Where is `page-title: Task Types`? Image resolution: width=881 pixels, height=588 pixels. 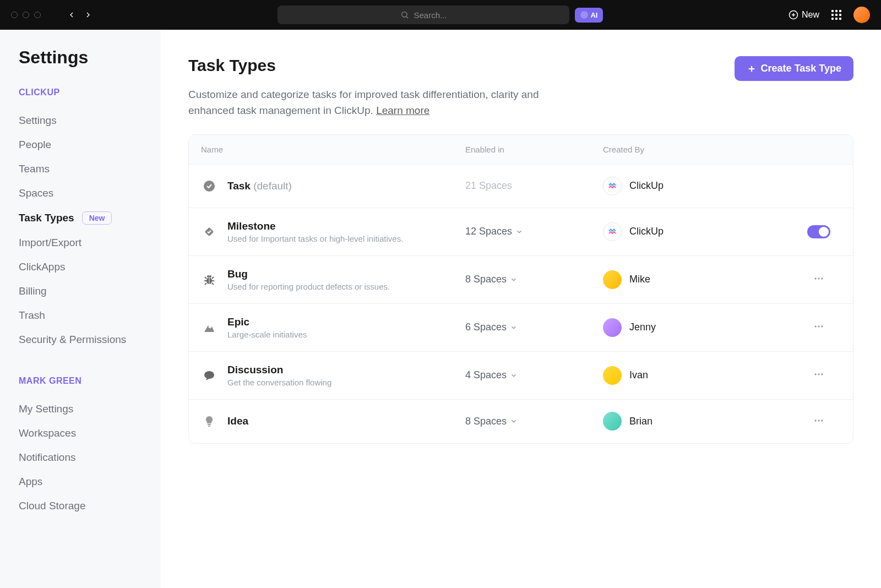
page-title: Task Types is located at coordinates (232, 66).